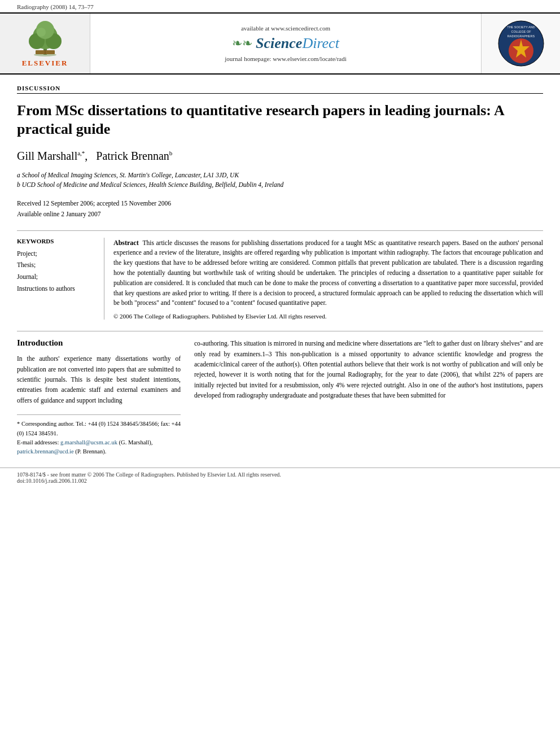 The width and height of the screenshot is (560, 747). What do you see at coordinates (136, 443) in the screenshot?
I see `email-gill-label: (G. Marshall),` at bounding box center [136, 443].